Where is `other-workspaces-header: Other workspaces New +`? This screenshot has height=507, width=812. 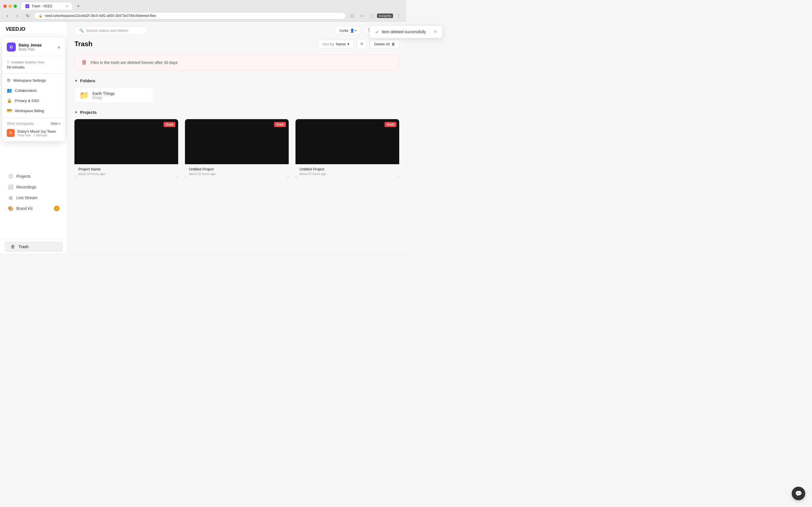
other-workspaces-header: Other workspaces New + is located at coordinates (34, 123).